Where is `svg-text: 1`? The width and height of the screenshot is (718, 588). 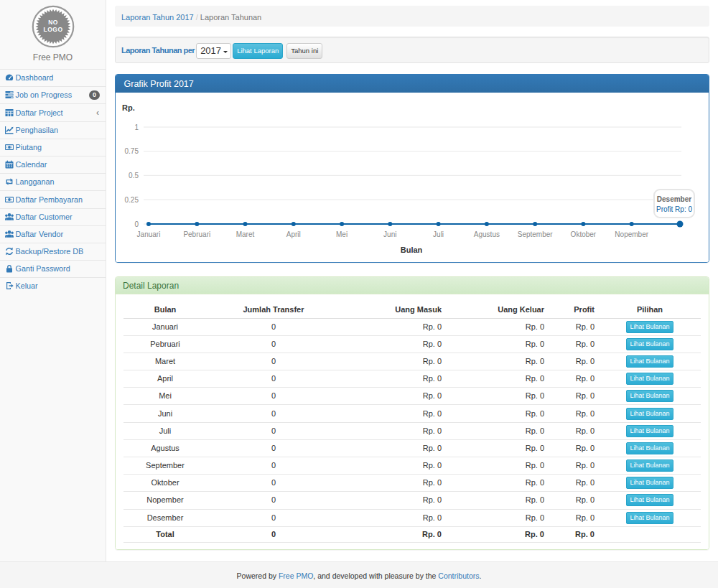
svg-text: 1 is located at coordinates (136, 128).